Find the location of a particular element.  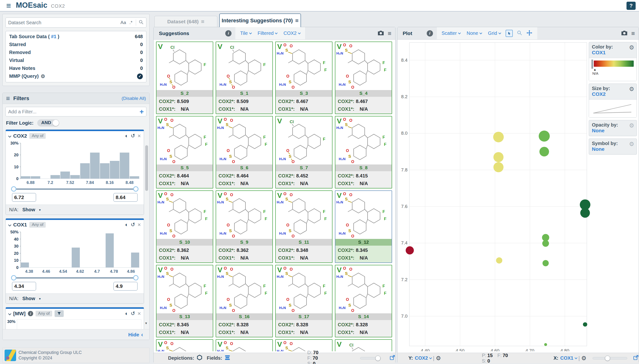

fields-list-icon is located at coordinates (227, 358).